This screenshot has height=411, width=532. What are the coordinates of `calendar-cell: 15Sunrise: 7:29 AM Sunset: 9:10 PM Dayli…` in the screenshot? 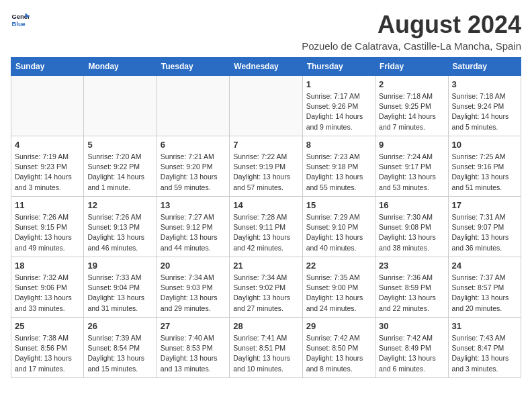 It's located at (339, 227).